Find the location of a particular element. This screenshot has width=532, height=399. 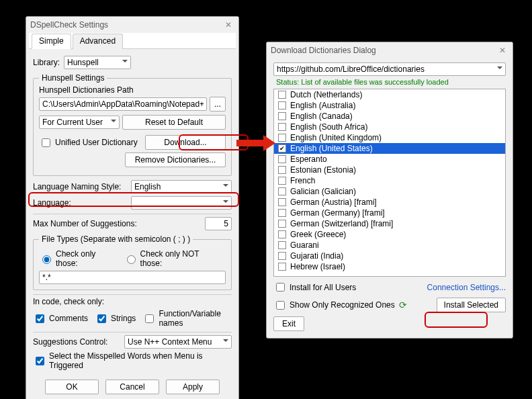

list-item-label: Guarani is located at coordinates (305, 245).